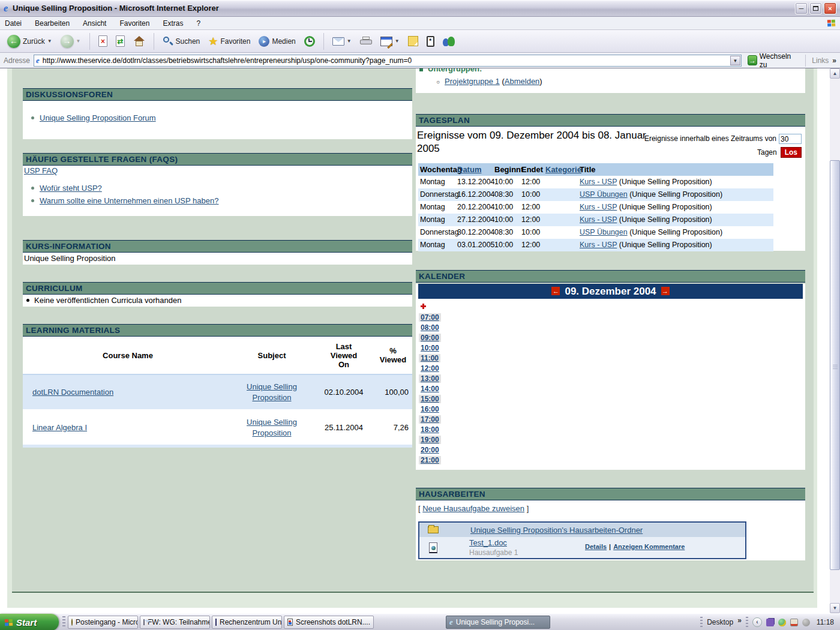 The image size is (840, 630). I want to click on maximize-button, so click(816, 8).